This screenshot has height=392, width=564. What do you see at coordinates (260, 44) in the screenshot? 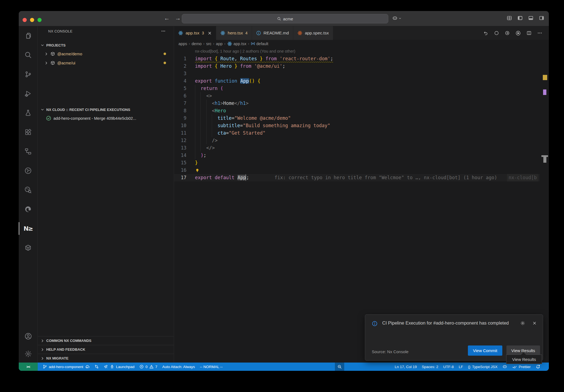
I see `breadcrumb-item-default: default` at bounding box center [260, 44].